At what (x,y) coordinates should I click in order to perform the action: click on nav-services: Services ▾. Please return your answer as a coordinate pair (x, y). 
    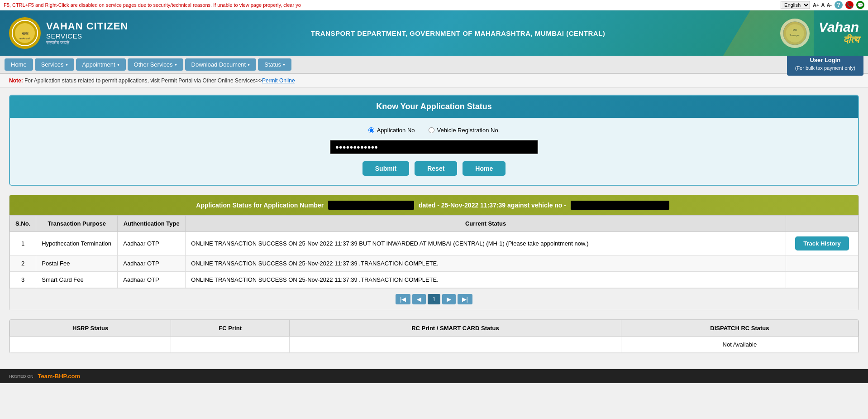
    Looking at the image, I should click on (54, 64).